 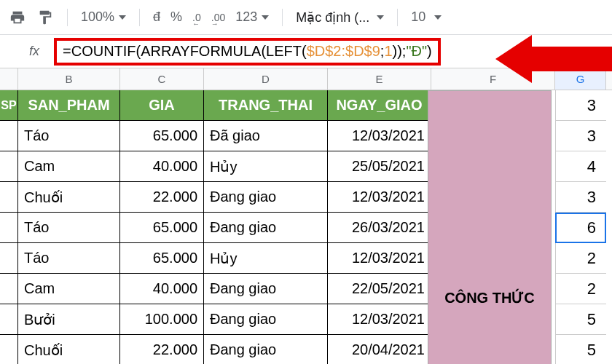 I want to click on decrease-decimal-button: .0 ←, so click(x=197, y=17).